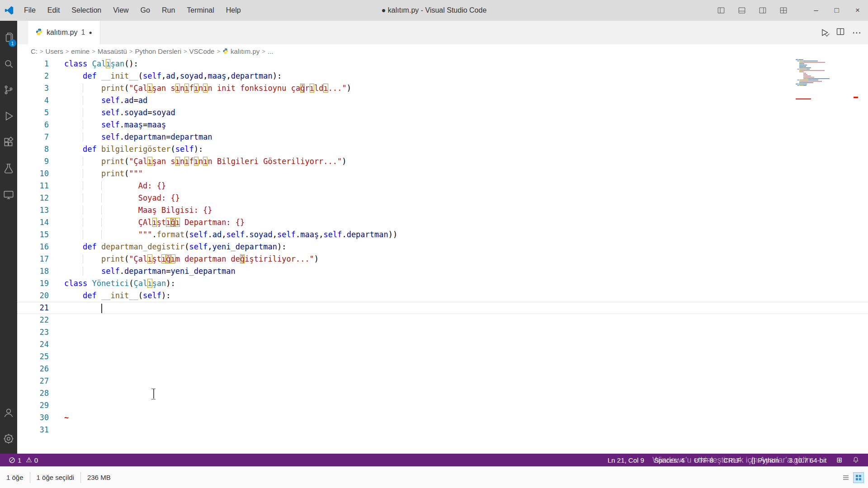 Image resolution: width=868 pixels, height=488 pixels. What do you see at coordinates (840, 33) in the screenshot?
I see `split-editor-icon` at bounding box center [840, 33].